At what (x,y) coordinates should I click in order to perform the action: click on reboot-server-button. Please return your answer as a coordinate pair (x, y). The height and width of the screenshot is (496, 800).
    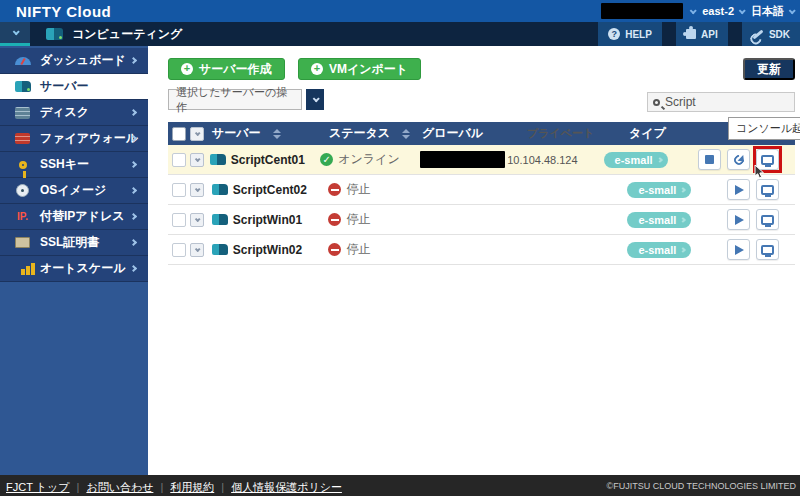
    Looking at the image, I should click on (738, 160).